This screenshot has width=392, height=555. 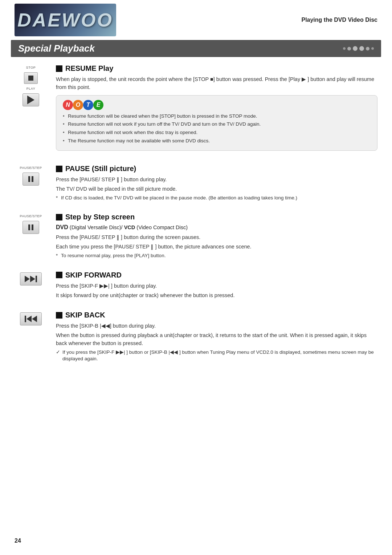 What do you see at coordinates (217, 189) in the screenshot?
I see `pause-body-2: The TV/ DVD will be placed in the still …` at bounding box center [217, 189].